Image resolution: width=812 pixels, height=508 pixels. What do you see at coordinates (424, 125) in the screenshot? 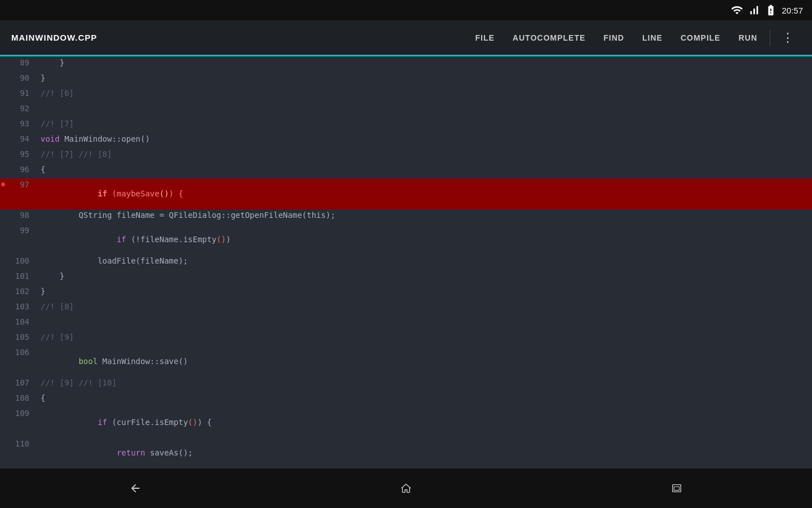
I see `code-line: //! [7]` at bounding box center [424, 125].